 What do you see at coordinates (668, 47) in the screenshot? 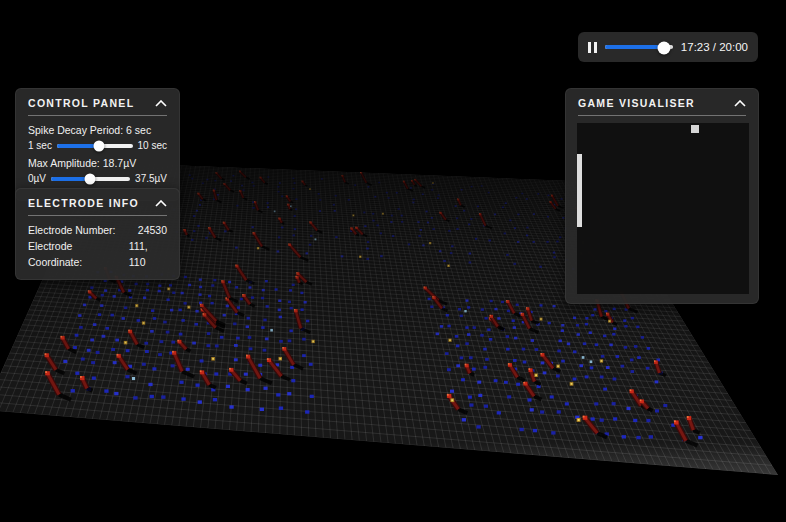
I see `playback-bar: 17:23 / 20:00` at bounding box center [668, 47].